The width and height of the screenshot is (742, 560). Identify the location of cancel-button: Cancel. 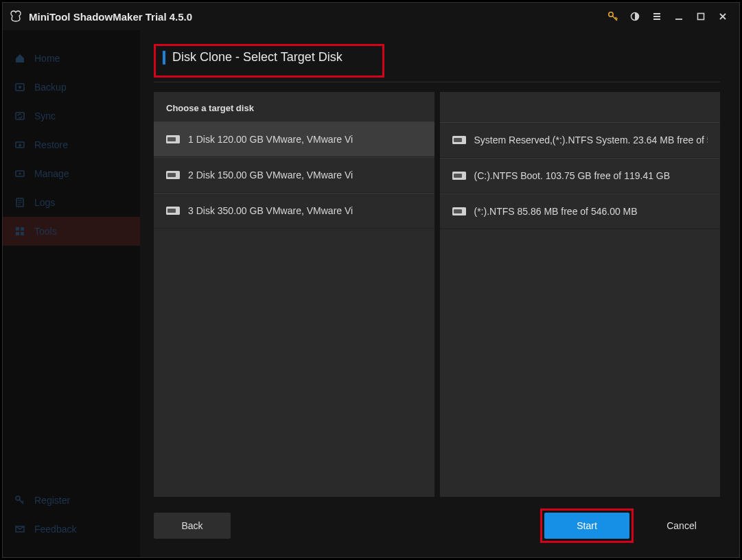
(682, 526).